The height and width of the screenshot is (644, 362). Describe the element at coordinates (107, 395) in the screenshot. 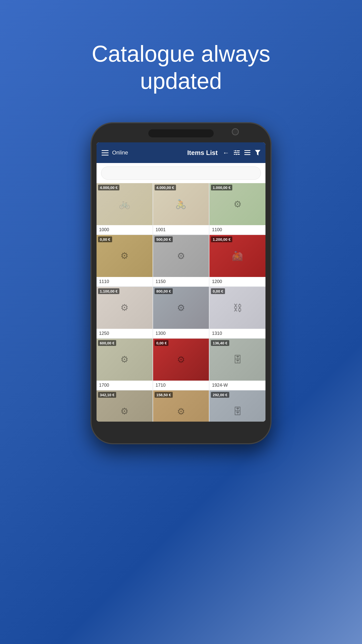

I see `item-price: 342,10 €` at that location.